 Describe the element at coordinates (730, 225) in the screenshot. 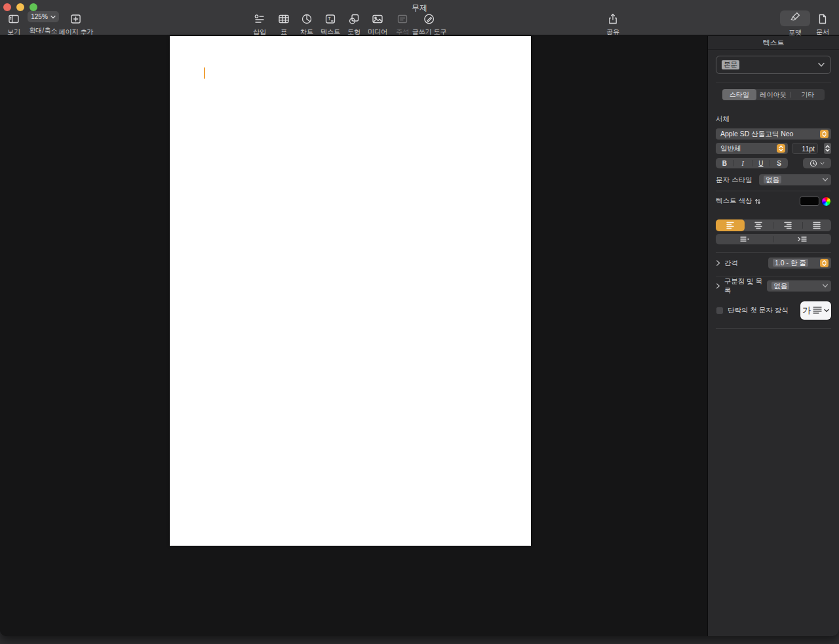

I see `align-left-button` at that location.